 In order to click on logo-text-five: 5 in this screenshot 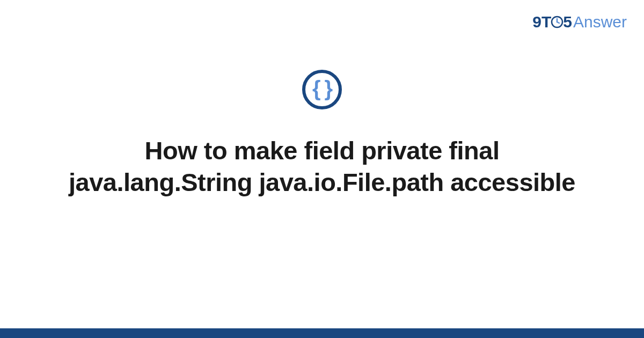, I will do `click(568, 22)`.